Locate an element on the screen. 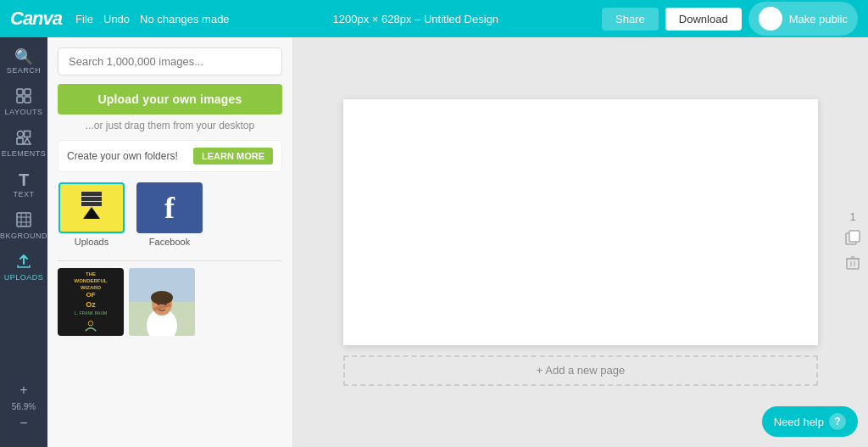  zoom-in-button: + is located at coordinates (24, 390).